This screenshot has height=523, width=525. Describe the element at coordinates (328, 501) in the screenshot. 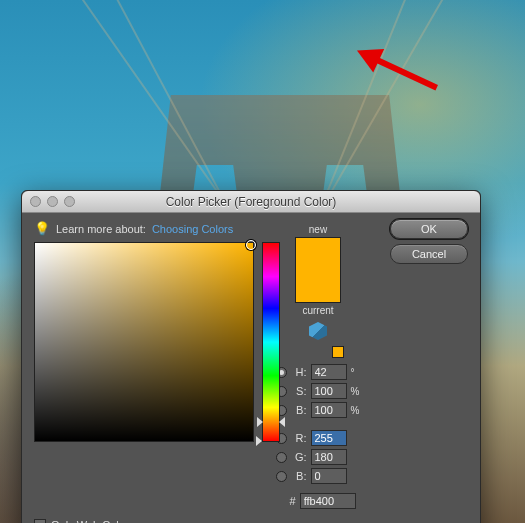

I see `input-hex` at that location.